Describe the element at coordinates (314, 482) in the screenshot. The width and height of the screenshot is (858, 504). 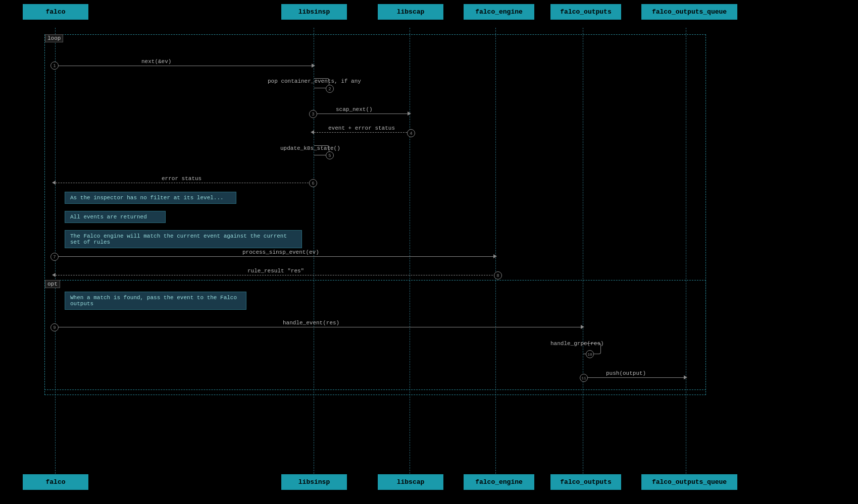
I see `actor-libsinsp-bottom: libsinsp` at that location.